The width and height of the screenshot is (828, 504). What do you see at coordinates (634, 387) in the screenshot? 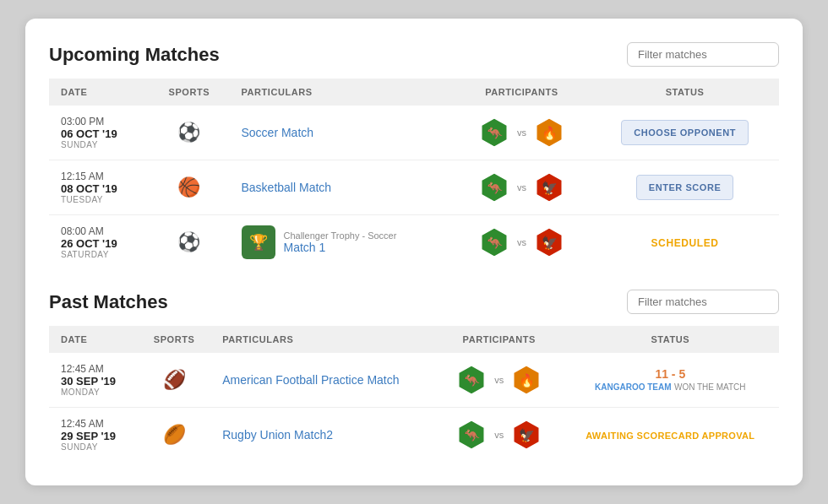
I see `winner-team: KANGAROO TEAM` at bounding box center [634, 387].